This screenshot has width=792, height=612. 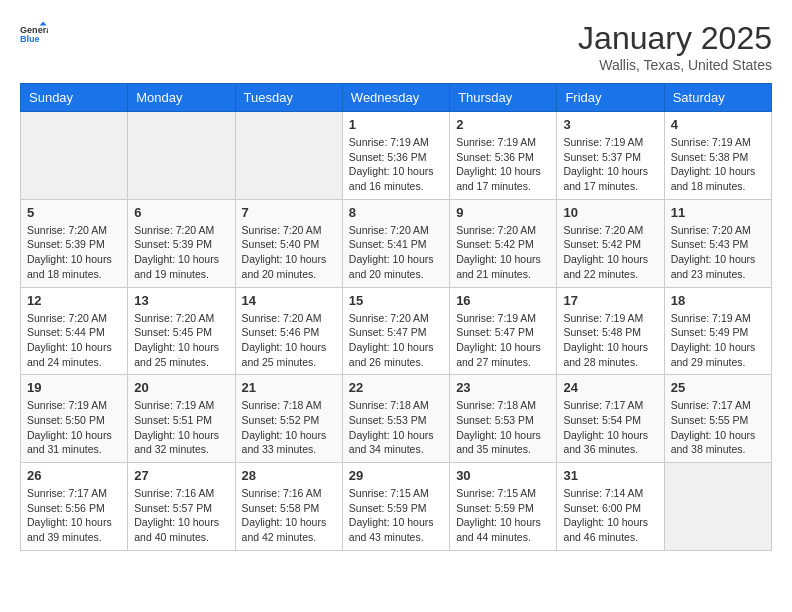 What do you see at coordinates (74, 243) in the screenshot?
I see `day-cell: 5Sunrise: 7:20 AM Sunset: 5:39 PM Daylig…` at bounding box center [74, 243].